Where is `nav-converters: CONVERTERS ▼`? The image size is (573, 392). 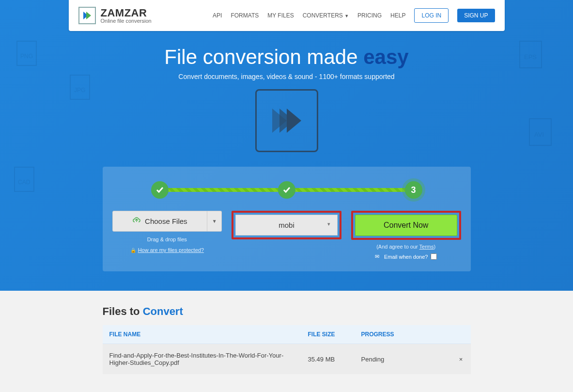 nav-converters: CONVERTERS ▼ is located at coordinates (325, 16).